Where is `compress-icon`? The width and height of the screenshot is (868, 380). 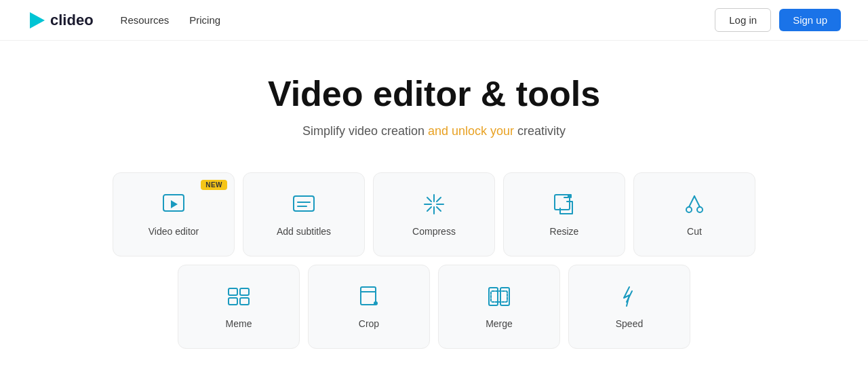
compress-icon is located at coordinates (434, 206).